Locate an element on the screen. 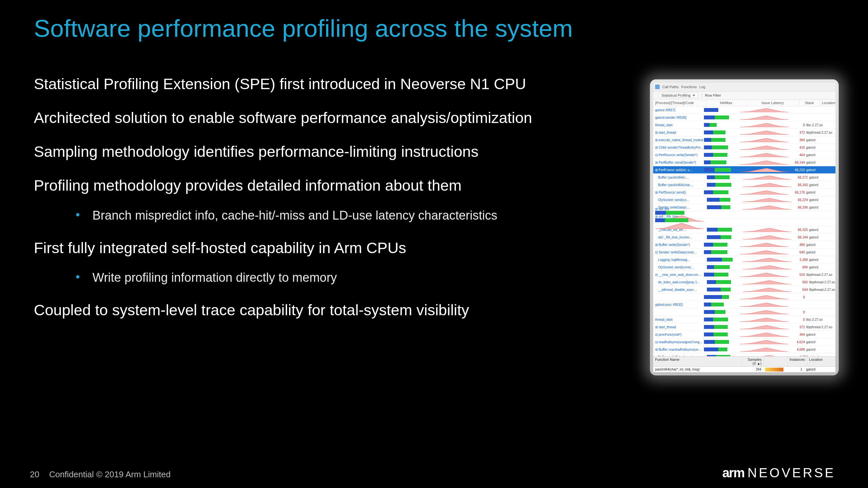  table-row: ⊞ std::_Rb_tree66,256gatord is located at coordinates (744, 222).